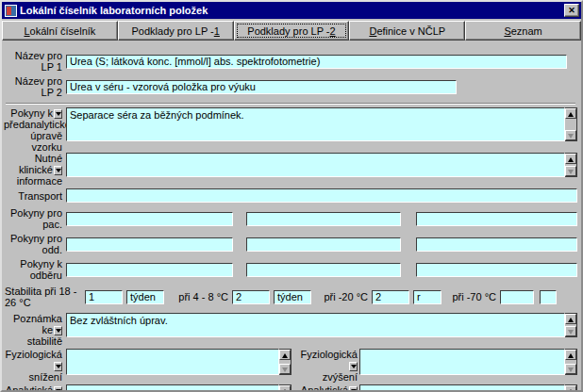 This screenshot has height=392, width=583. I want to click on analyticka-snizeni-label: Analytická snížení, so click(33, 388).